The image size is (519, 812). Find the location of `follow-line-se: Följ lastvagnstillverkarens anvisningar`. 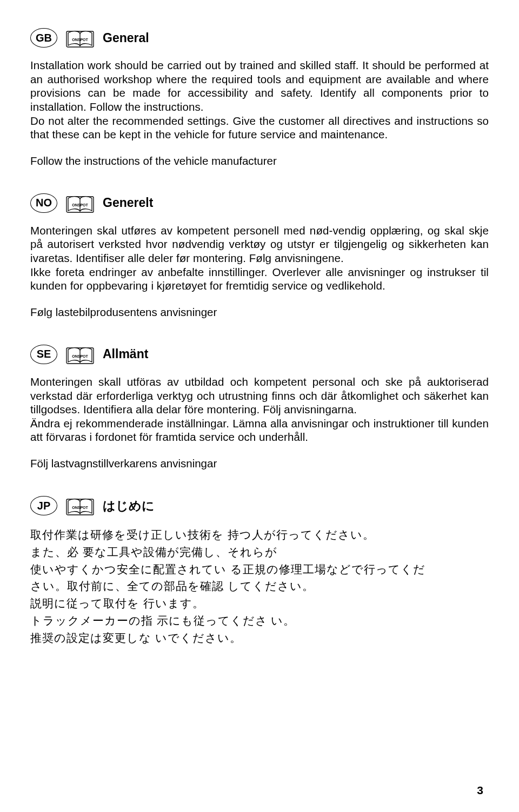

follow-line-se: Följ lastvagnstillverkarens anvisningar is located at coordinates (260, 464).